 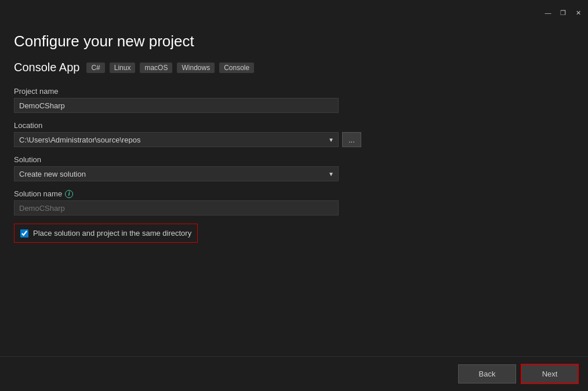 What do you see at coordinates (294, 160) in the screenshot?
I see `solution-label: Solution` at bounding box center [294, 160].